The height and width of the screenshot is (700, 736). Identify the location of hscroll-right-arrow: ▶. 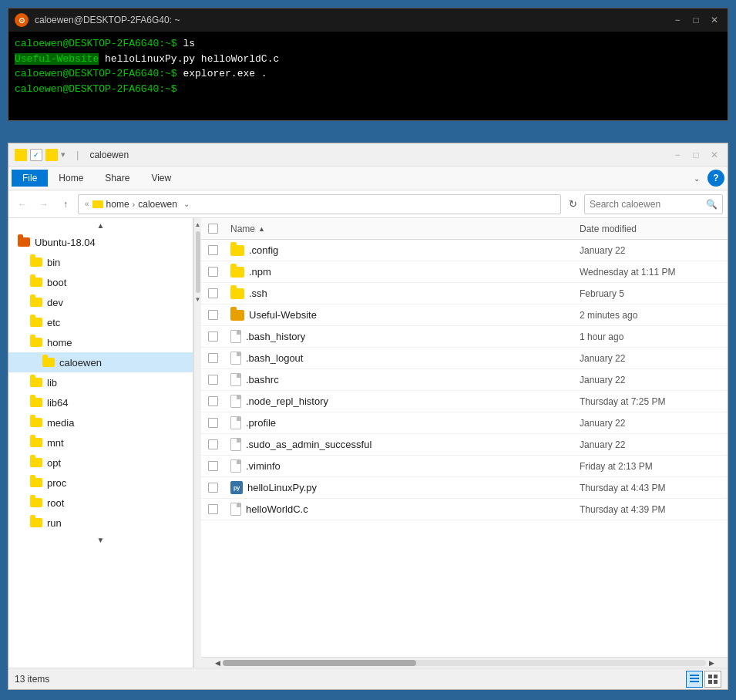
(711, 663).